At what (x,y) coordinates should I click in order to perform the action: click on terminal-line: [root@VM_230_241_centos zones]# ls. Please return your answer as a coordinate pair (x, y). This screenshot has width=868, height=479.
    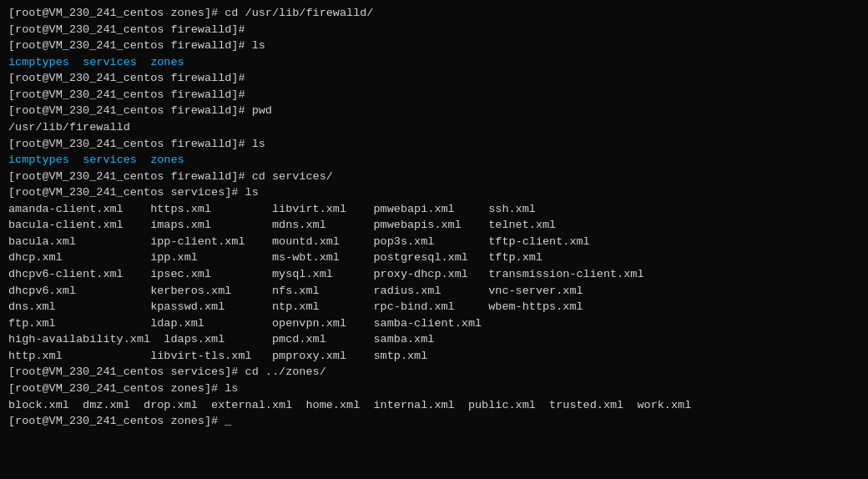
    Looking at the image, I should click on (434, 389).